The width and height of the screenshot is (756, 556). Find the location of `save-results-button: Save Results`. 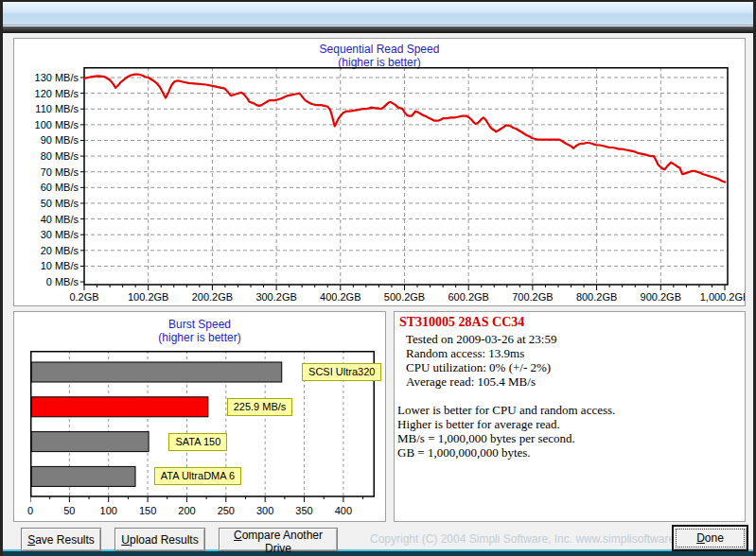

save-results-button: Save Results is located at coordinates (61, 539).